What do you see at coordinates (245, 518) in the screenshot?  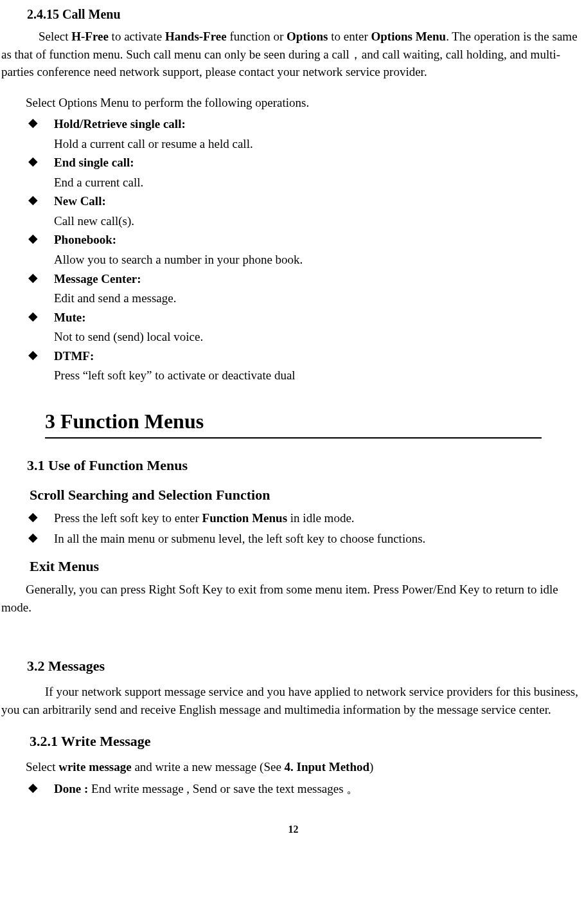 I see `bold-function-menus: Function Menus` at bounding box center [245, 518].